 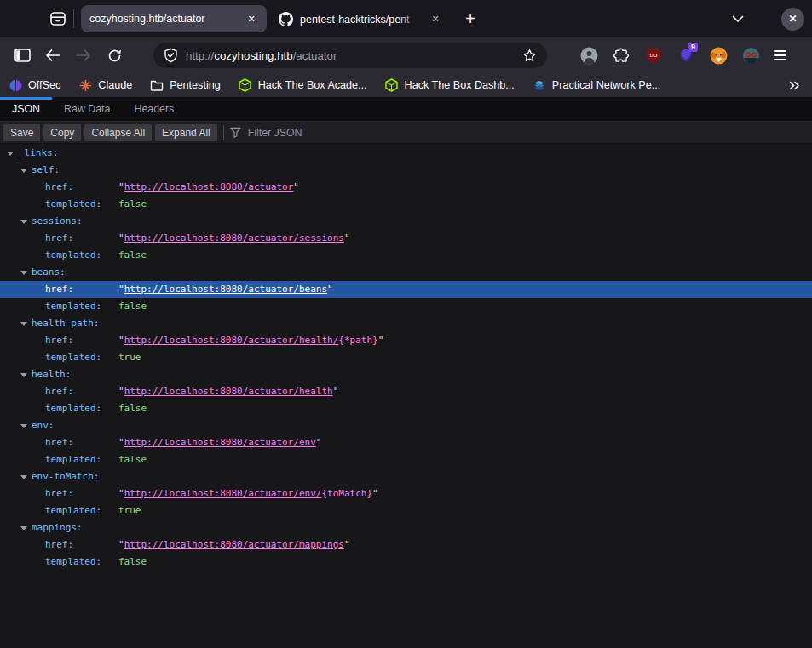 What do you see at coordinates (406, 528) in the screenshot?
I see `json-row: mappings:` at bounding box center [406, 528].